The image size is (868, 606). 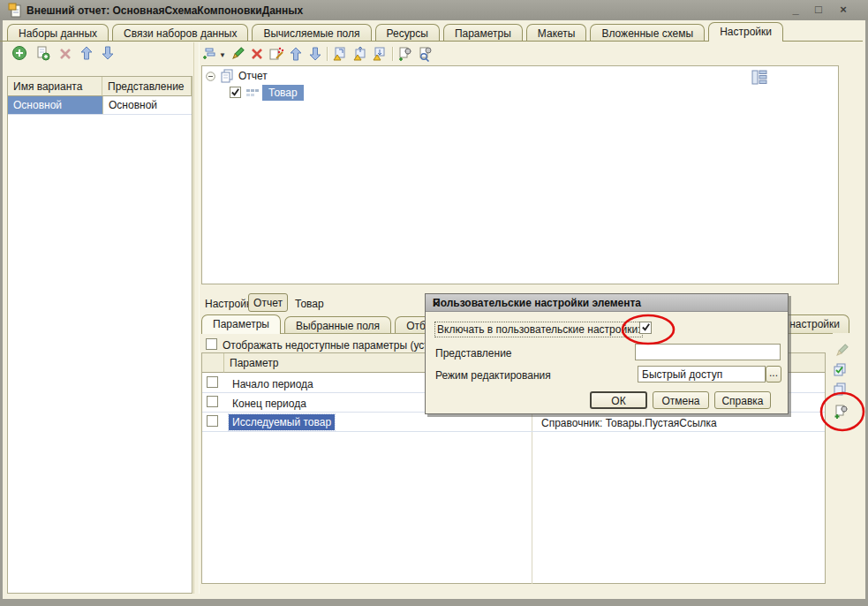 I want to click on tab-datasets: Наборы данных, so click(x=58, y=33).